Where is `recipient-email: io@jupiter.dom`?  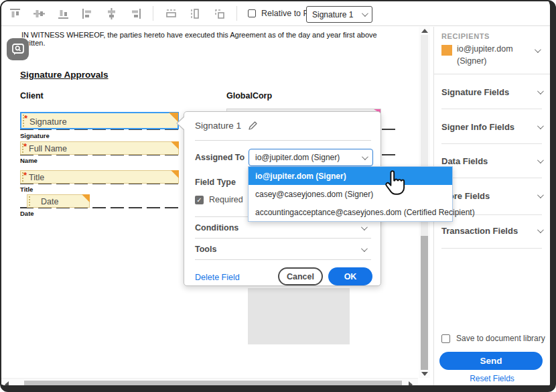 recipient-email: io@jupiter.dom is located at coordinates (485, 49).